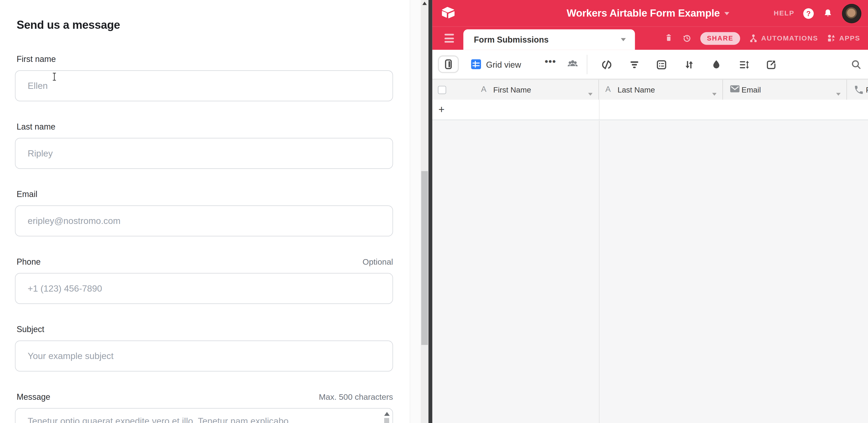  Describe the element at coordinates (40, 154) in the screenshot. I see `last-name-placeholder: Ripley` at that location.